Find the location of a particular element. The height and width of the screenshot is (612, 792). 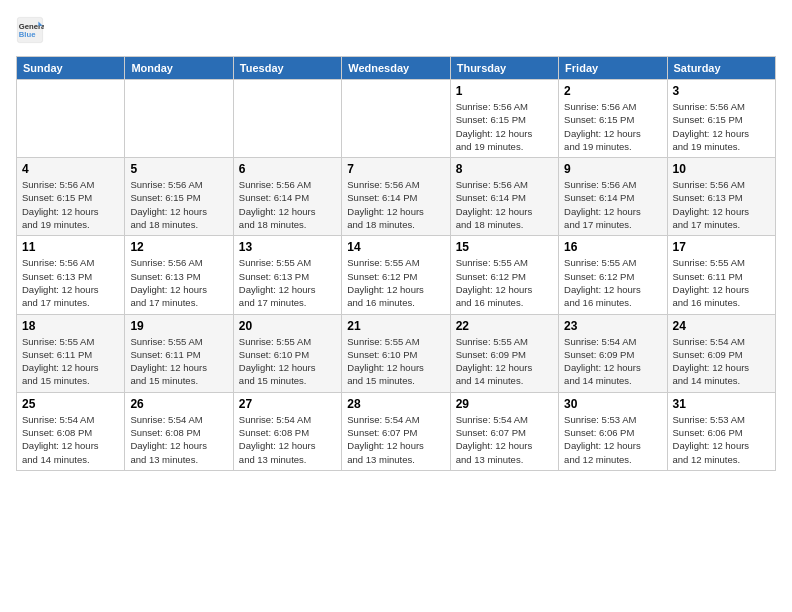

day-number: 18 is located at coordinates (70, 326).